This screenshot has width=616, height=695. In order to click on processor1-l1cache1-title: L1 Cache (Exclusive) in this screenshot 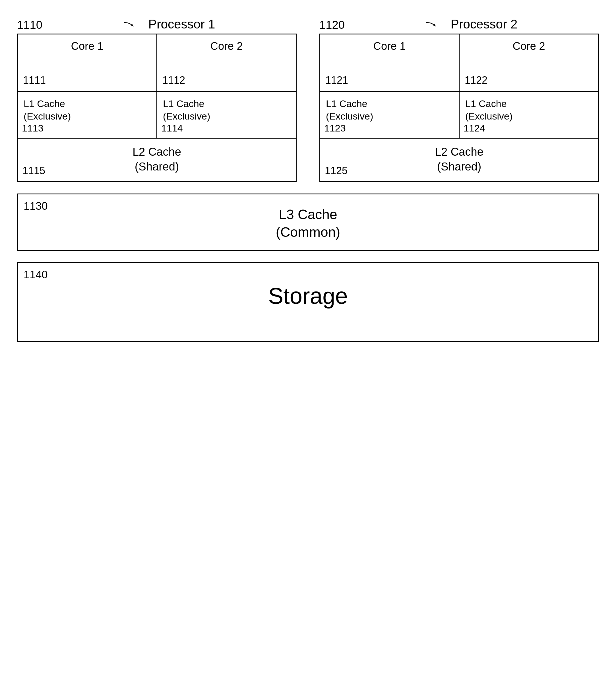, I will do `click(87, 110)`.